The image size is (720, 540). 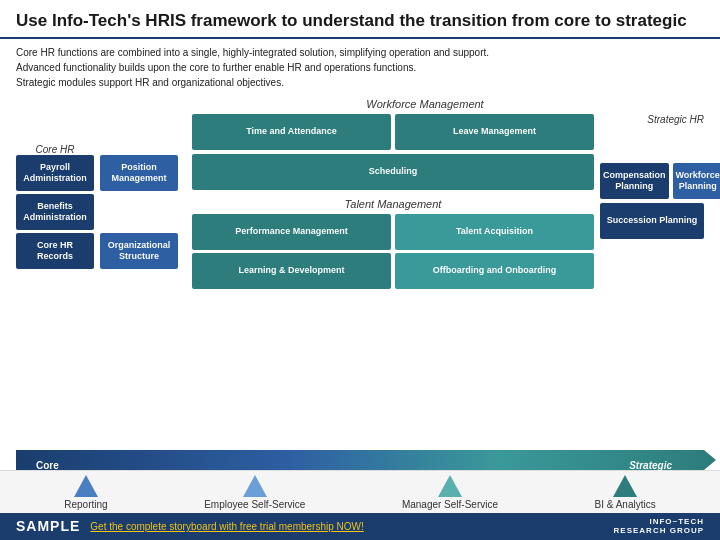 What do you see at coordinates (360, 20) in the screenshot?
I see `header: Use Info-Tech's HRIS framework to unders…` at bounding box center [360, 20].